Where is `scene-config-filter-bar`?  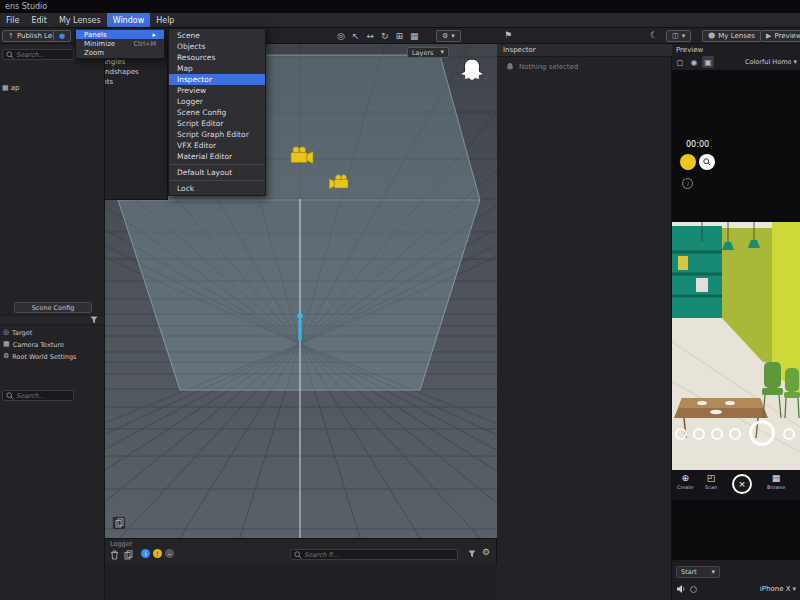 scene-config-filter-bar is located at coordinates (52, 320).